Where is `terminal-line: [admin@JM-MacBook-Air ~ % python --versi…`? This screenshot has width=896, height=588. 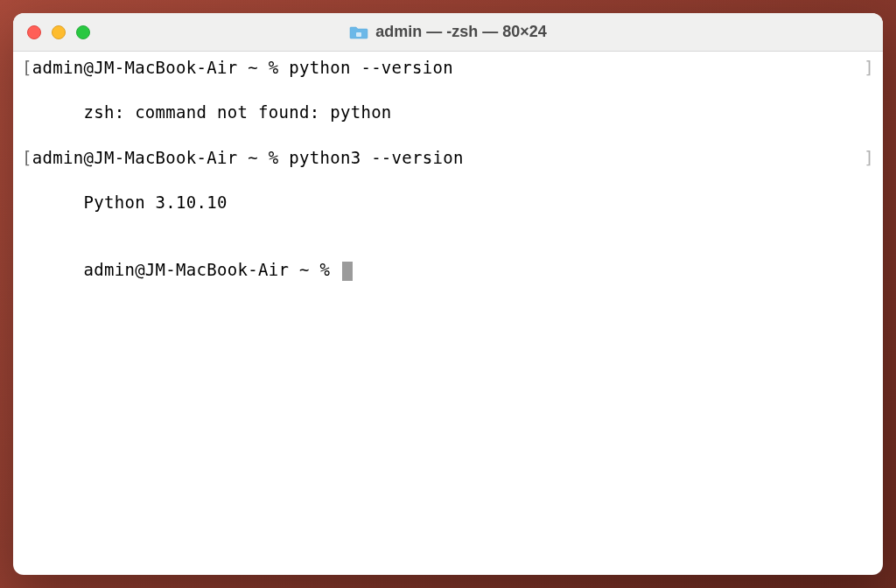
terminal-line: [admin@JM-MacBook-Air ~ % python --versi… is located at coordinates (448, 68).